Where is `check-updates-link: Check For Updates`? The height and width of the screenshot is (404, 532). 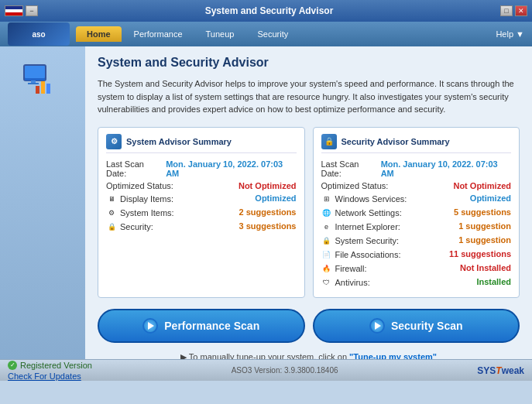 check-updates-link: Check For Updates is located at coordinates (50, 376).